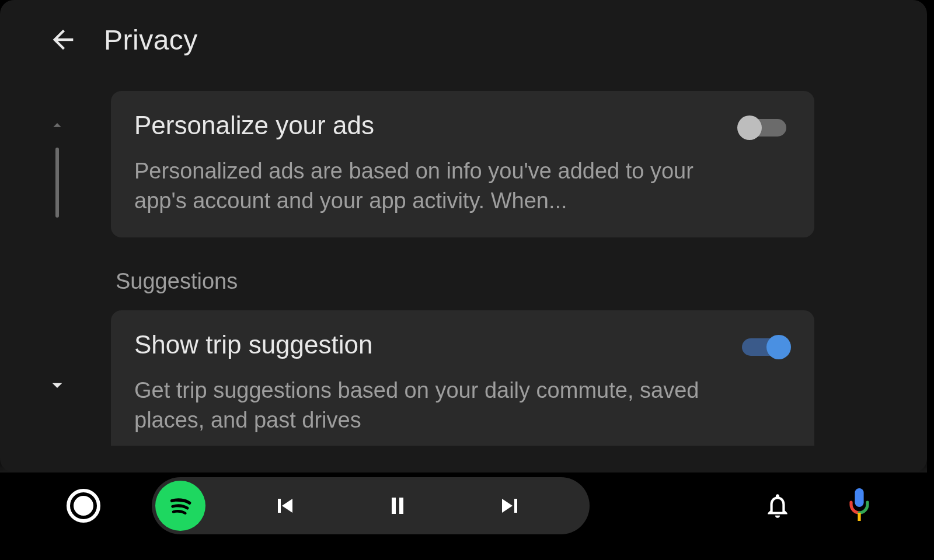  I want to click on skip-next-icon, so click(510, 506).